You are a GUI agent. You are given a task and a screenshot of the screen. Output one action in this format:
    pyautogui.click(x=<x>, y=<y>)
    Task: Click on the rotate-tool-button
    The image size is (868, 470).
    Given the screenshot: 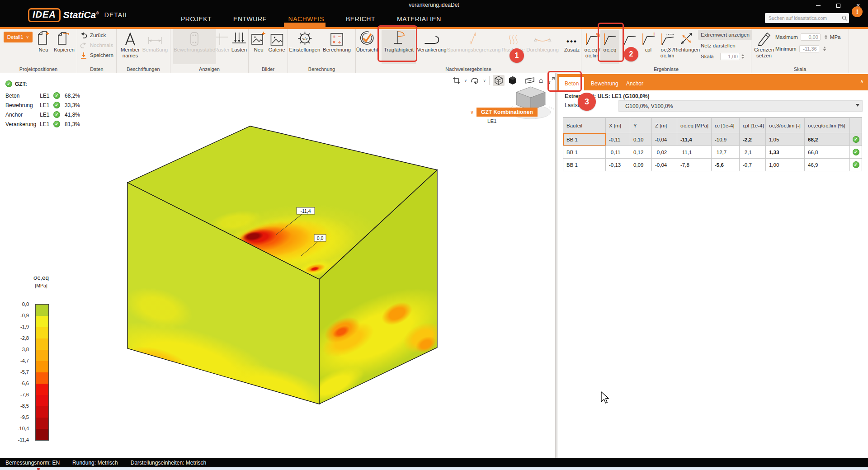 What is the action you would take?
    pyautogui.click(x=475, y=80)
    